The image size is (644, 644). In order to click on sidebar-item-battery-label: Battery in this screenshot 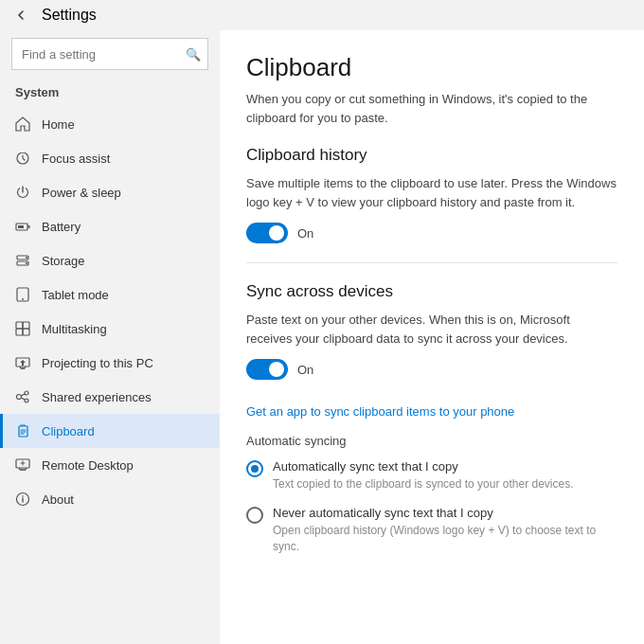, I will do `click(61, 227)`.